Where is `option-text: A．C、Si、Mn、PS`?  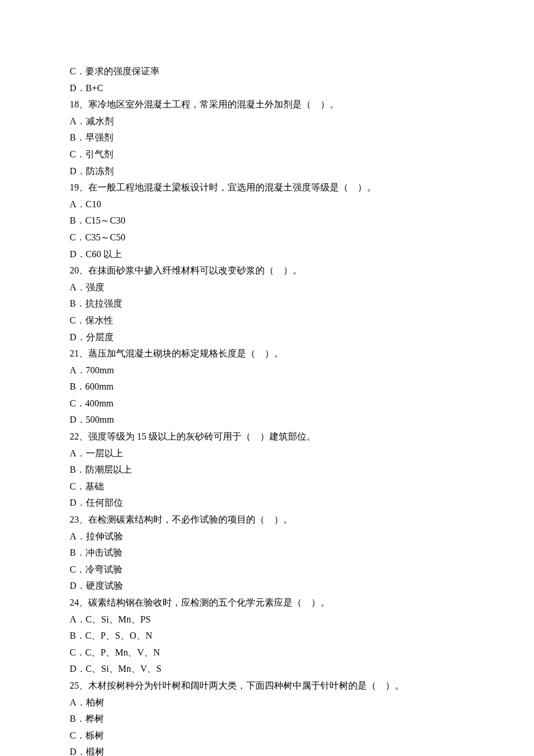
option-text: A．C、Si、Mn、PS is located at coordinates (267, 620).